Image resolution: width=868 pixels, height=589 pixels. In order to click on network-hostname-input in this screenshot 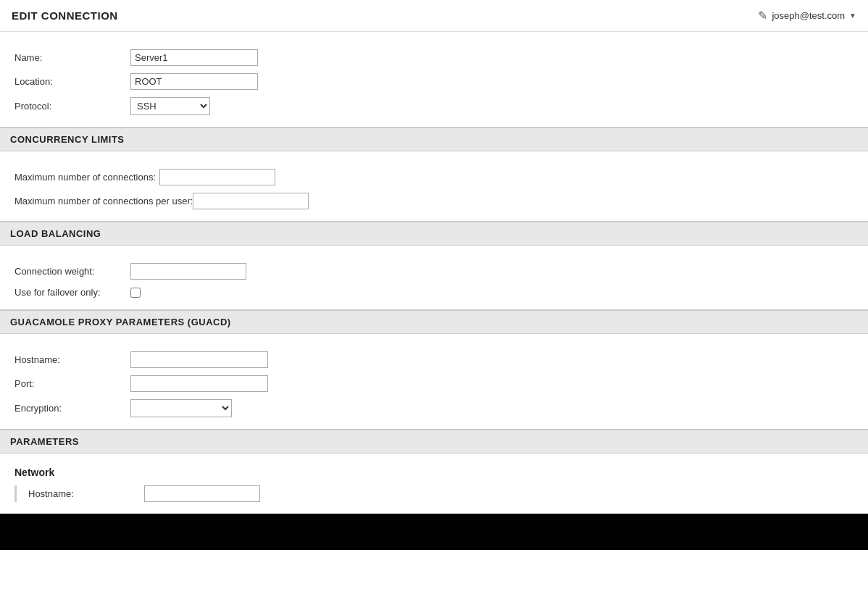, I will do `click(202, 494)`.